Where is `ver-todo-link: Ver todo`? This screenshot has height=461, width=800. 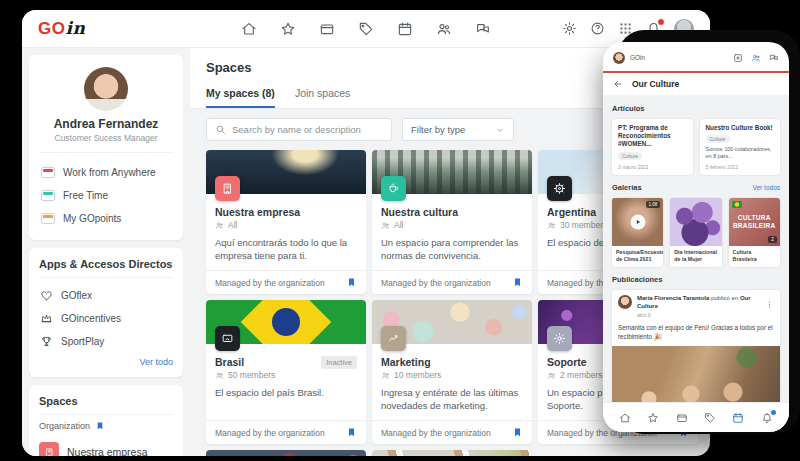 ver-todo-link: Ver todo is located at coordinates (106, 362).